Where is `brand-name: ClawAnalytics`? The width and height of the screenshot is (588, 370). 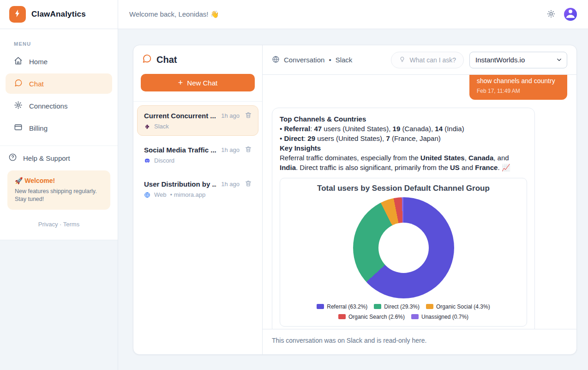 brand-name: ClawAnalytics is located at coordinates (59, 14).